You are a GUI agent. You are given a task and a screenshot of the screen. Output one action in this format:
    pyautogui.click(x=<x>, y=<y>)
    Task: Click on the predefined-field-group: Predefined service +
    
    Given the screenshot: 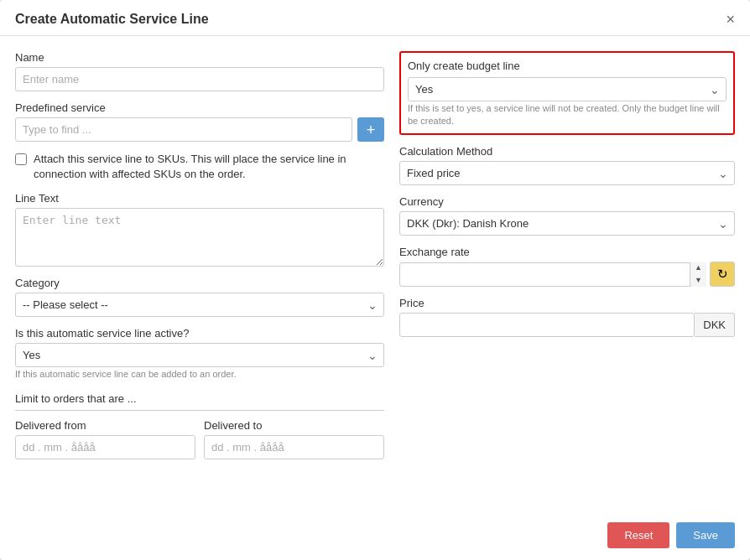 What is the action you would take?
    pyautogui.click(x=200, y=122)
    